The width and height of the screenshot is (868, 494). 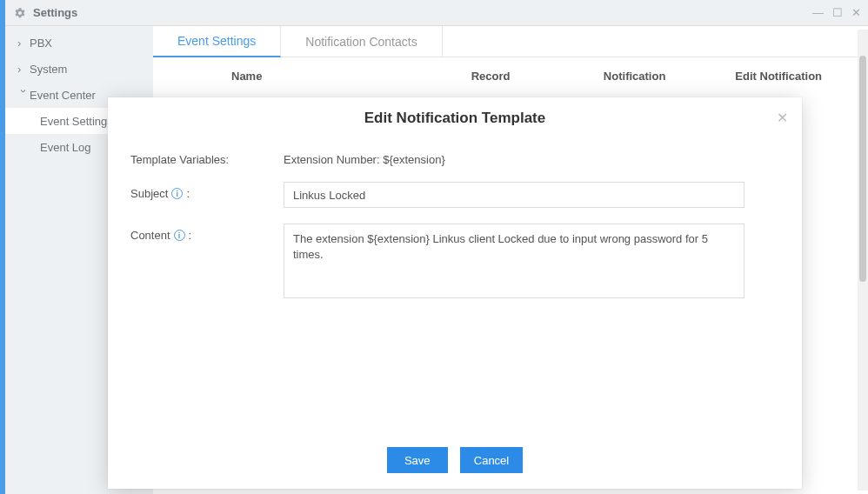 I want to click on column-header-name: Name, so click(x=294, y=77).